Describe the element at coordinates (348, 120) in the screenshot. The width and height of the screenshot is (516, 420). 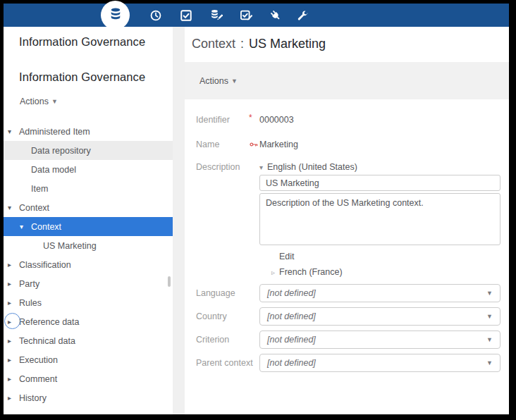
I see `identifier-row: Identifier * 0000003` at that location.